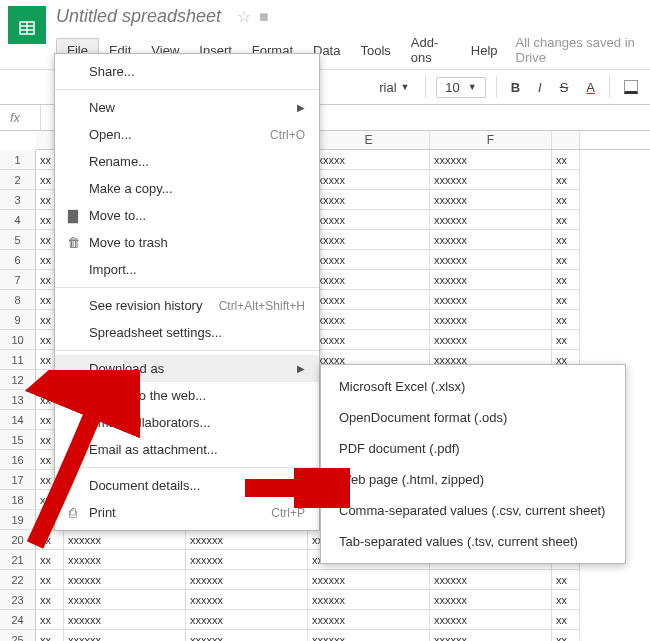 The width and height of the screenshot is (650, 641). I want to click on row-header: 6, so click(18, 260).